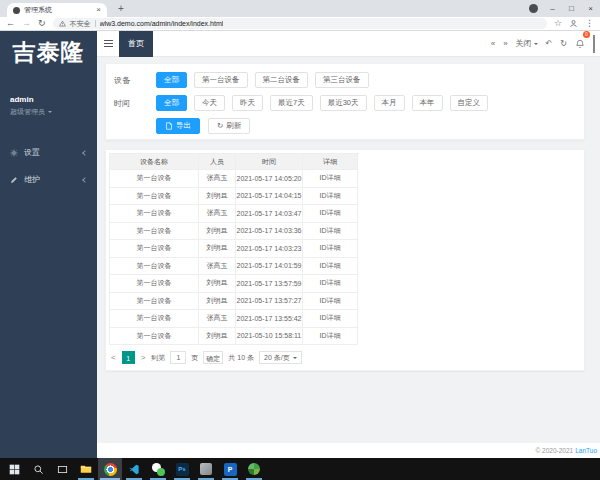 The image size is (600, 480). What do you see at coordinates (248, 103) in the screenshot?
I see `time-filter-button: 昨天` at bounding box center [248, 103].